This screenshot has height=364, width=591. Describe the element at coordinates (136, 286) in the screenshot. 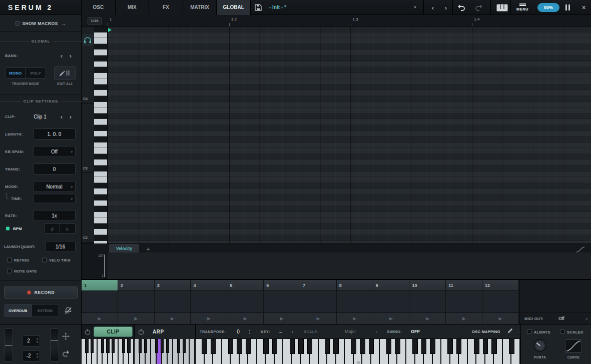

I see `clip-slot-header: 2` at that location.